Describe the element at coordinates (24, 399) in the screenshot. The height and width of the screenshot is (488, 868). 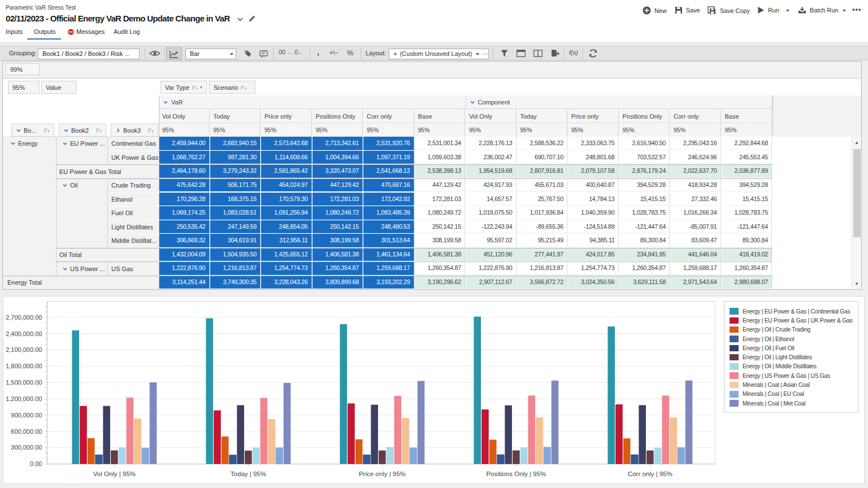
I see `svg-text: 1,200,000.00` at that location.